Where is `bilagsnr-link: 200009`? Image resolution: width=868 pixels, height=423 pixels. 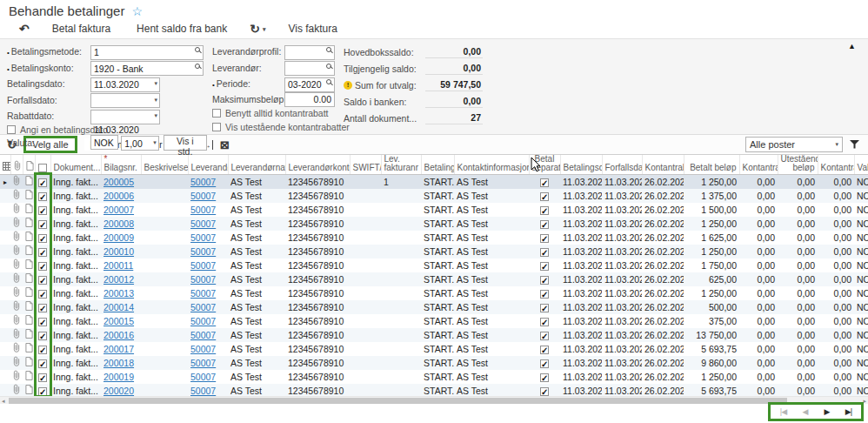 bilagsnr-link: 200009 is located at coordinates (118, 238).